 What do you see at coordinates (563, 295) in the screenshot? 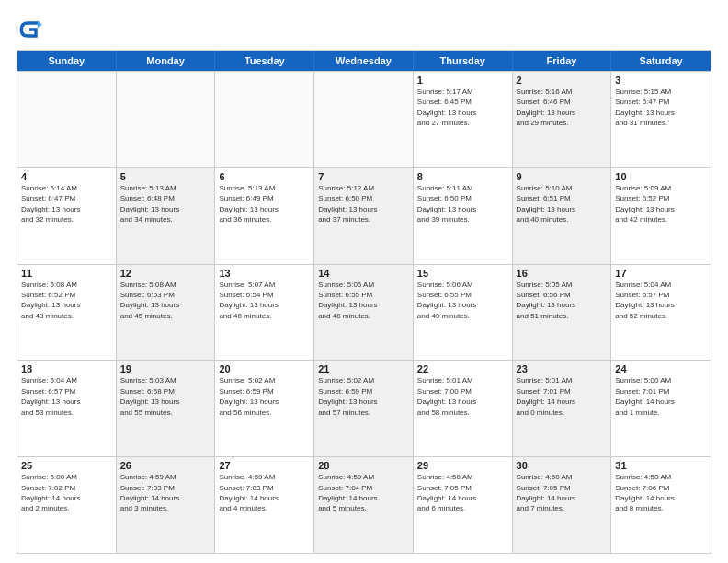
I see `cell-line: Sunset: 6:56 PM` at bounding box center [563, 295].